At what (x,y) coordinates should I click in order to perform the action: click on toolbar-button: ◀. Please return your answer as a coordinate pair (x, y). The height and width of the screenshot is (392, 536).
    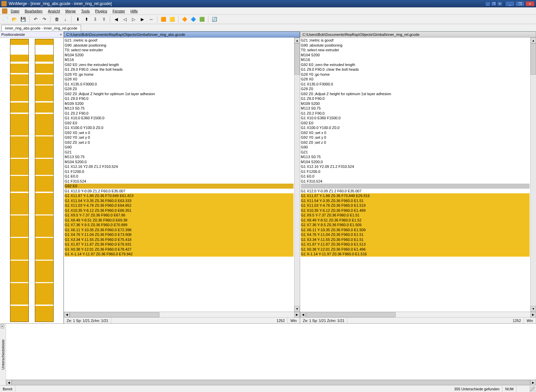
    Looking at the image, I should click on (116, 19).